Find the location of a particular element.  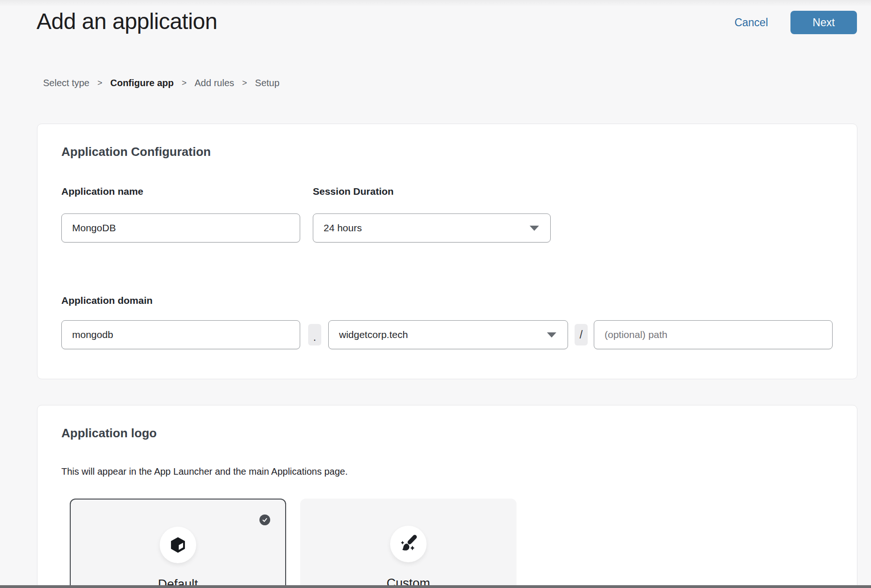

next-button: Next is located at coordinates (824, 22).